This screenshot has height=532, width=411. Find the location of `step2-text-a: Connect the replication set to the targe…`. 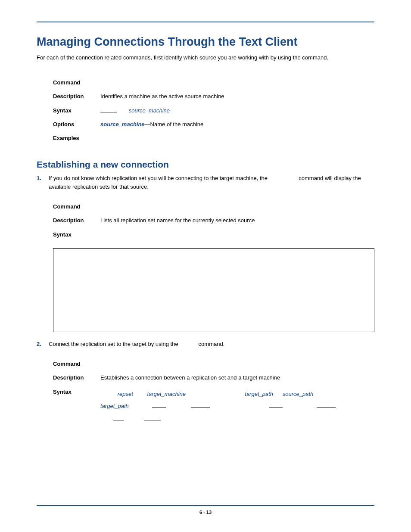

step2-text-a: Connect the replication set to the targe… is located at coordinates (114, 344).